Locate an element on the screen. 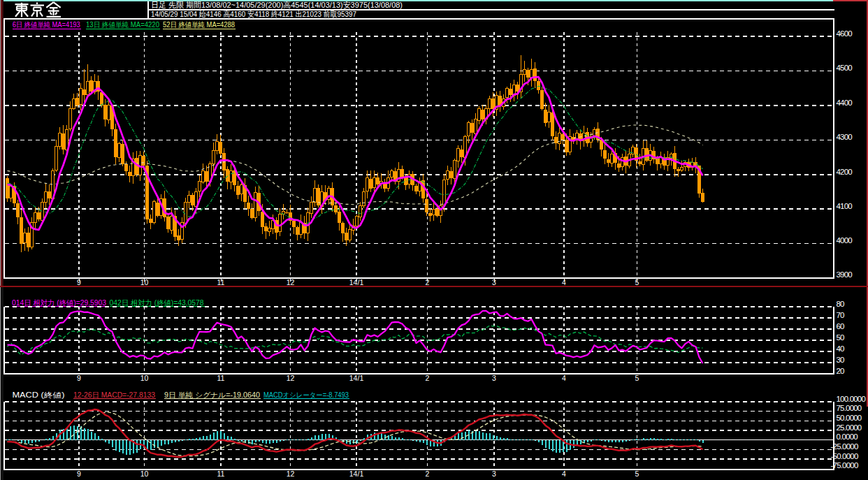  svg-text: 4300 is located at coordinates (844, 137).